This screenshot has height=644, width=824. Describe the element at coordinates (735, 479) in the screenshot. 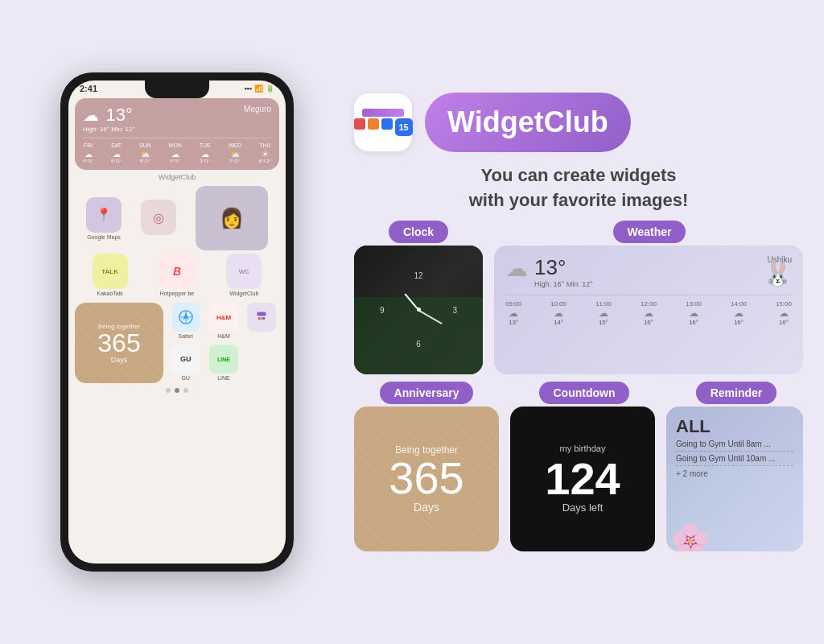

I see `reminder-widget-preview: 🌸 ALL Going to Gym Until 8am ... Going t…` at that location.